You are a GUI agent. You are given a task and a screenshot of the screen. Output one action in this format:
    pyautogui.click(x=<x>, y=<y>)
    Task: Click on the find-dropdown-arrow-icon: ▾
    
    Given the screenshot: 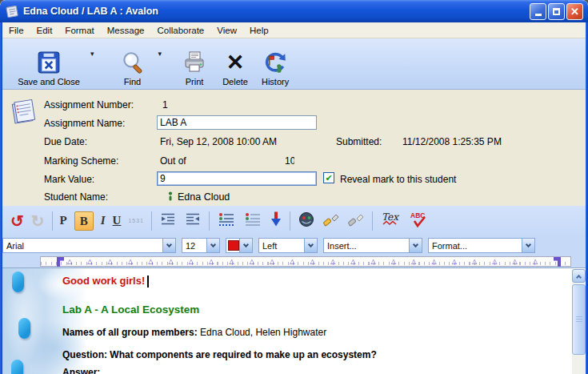 What is the action you would take?
    pyautogui.click(x=160, y=54)
    